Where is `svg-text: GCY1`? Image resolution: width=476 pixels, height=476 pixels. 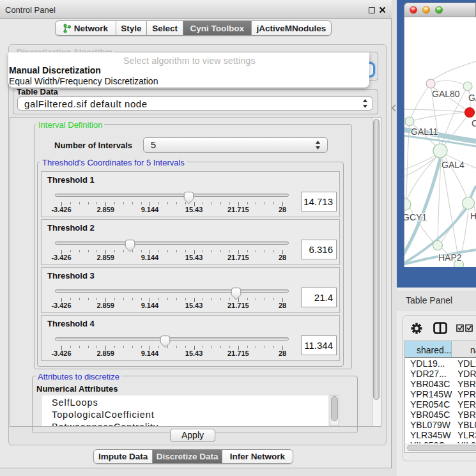 svg-text: GCY1 is located at coordinates (415, 217).